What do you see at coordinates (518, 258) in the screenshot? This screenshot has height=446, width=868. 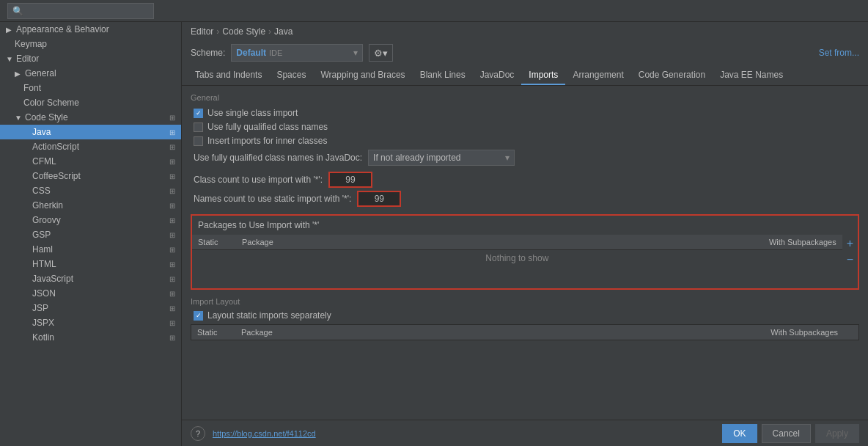 I see `nothing-to-show: Nothing to show` at bounding box center [518, 258].